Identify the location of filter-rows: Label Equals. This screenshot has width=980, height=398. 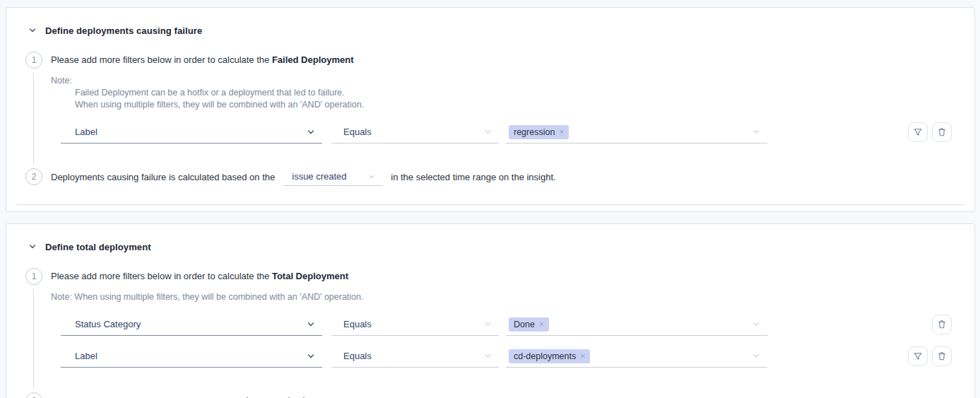
(513, 132).